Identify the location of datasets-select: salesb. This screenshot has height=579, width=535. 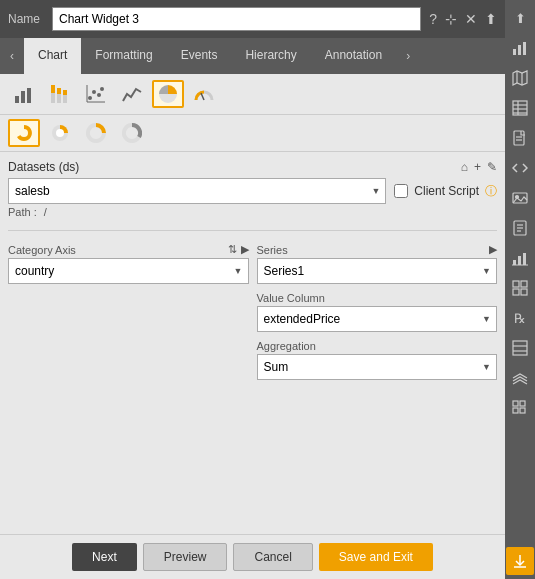
(197, 191).